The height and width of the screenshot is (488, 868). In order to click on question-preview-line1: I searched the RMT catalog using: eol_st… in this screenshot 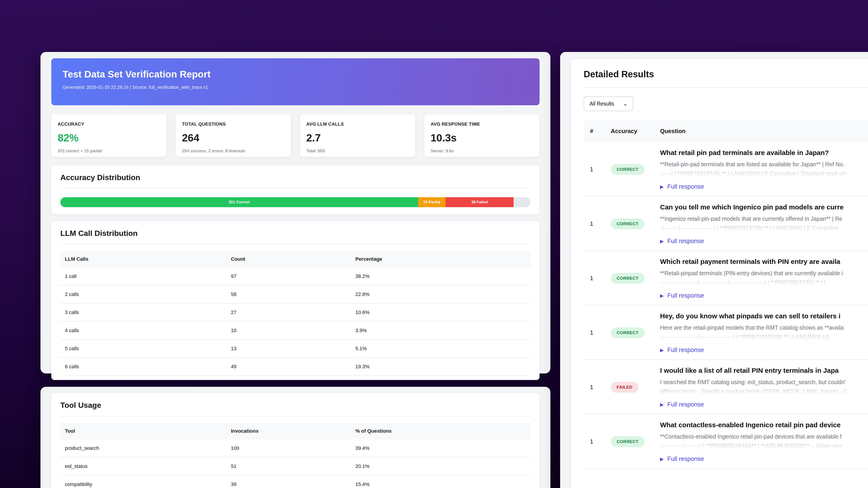, I will do `click(764, 382)`.